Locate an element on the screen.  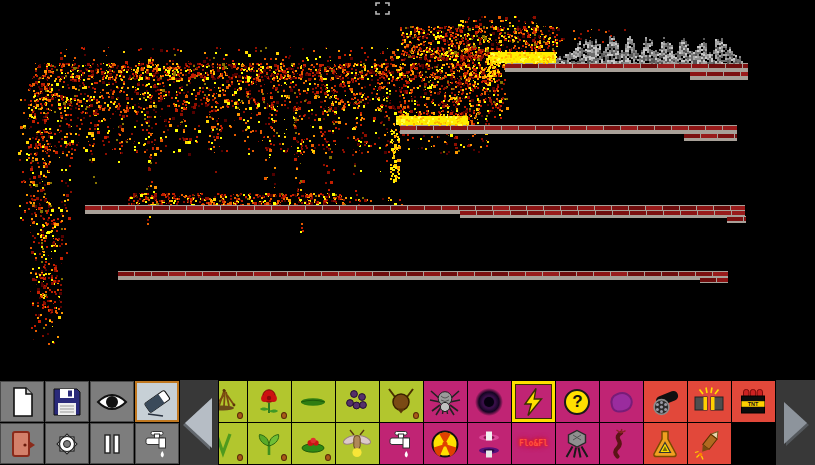
question-icon: ? is located at coordinates (577, 402).